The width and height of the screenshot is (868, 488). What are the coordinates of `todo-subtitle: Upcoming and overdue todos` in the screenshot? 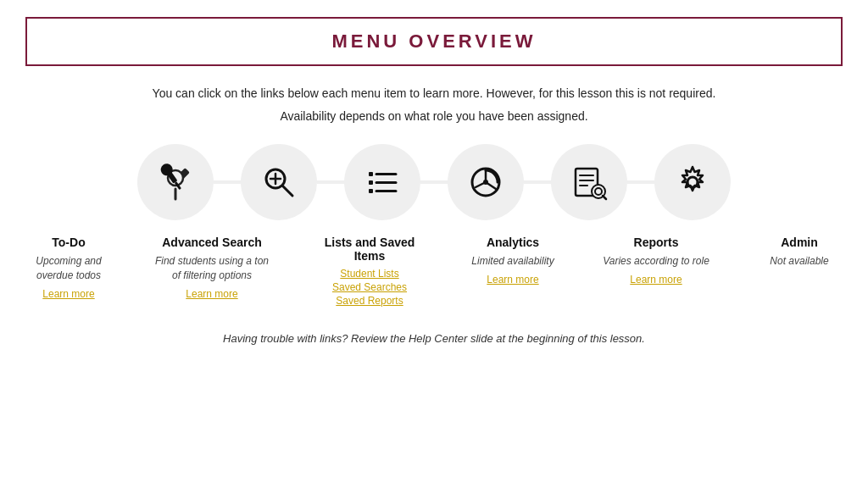 It's located at (69, 269).